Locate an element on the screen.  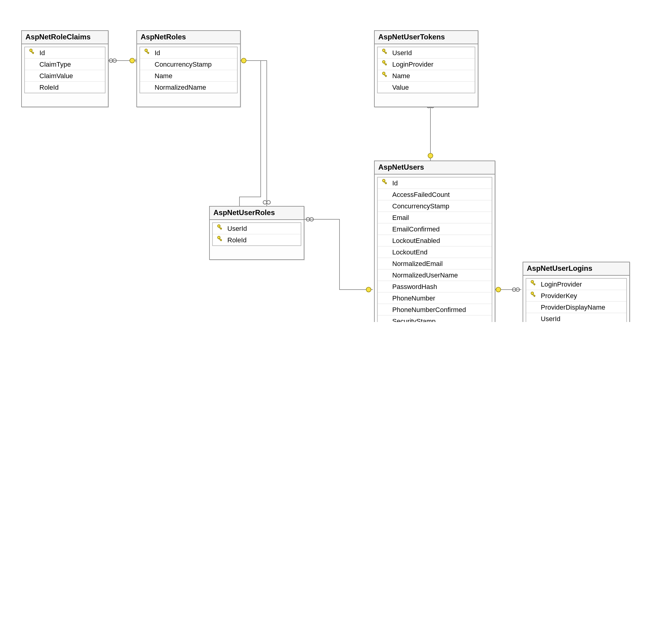
column-name: SecurityStamp is located at coordinates (439, 319).